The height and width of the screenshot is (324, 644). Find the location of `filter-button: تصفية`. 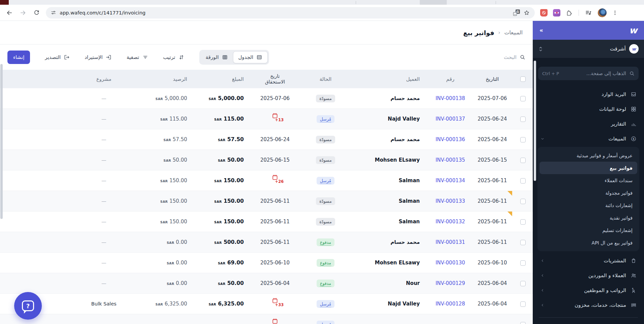

filter-button: تصفية is located at coordinates (137, 57).